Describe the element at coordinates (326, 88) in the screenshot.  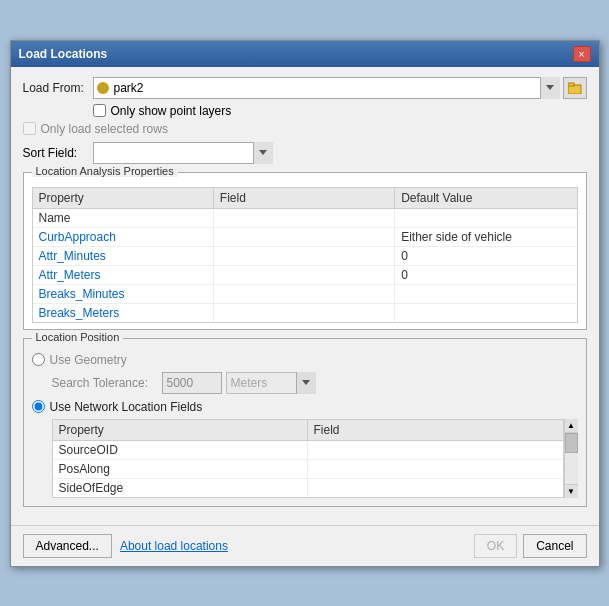
I see `load-from-combo-wrapper` at that location.